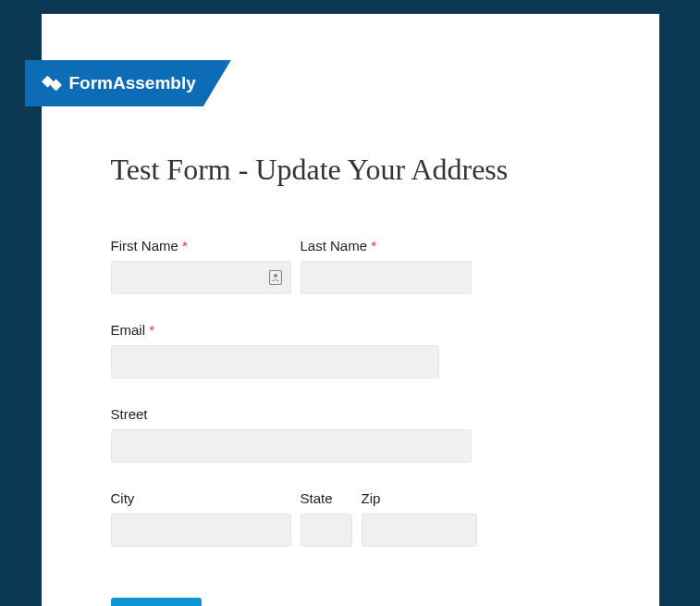 This screenshot has width=700, height=606. What do you see at coordinates (157, 601) in the screenshot?
I see `submit-button: Submit` at bounding box center [157, 601].